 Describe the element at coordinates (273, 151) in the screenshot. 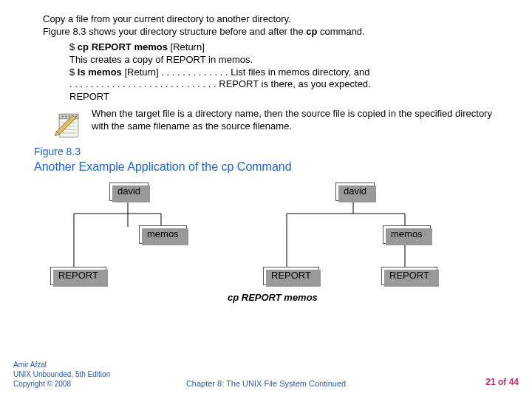

I see `figure-label: Figure 8.3` at that location.